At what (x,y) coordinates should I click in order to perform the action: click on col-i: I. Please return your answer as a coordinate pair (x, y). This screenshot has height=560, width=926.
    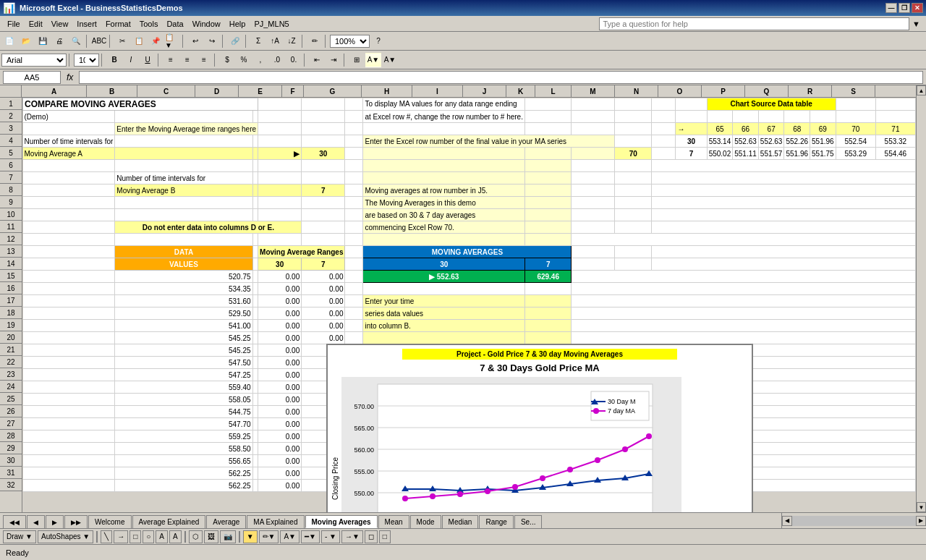
    Looking at the image, I should click on (438, 91).